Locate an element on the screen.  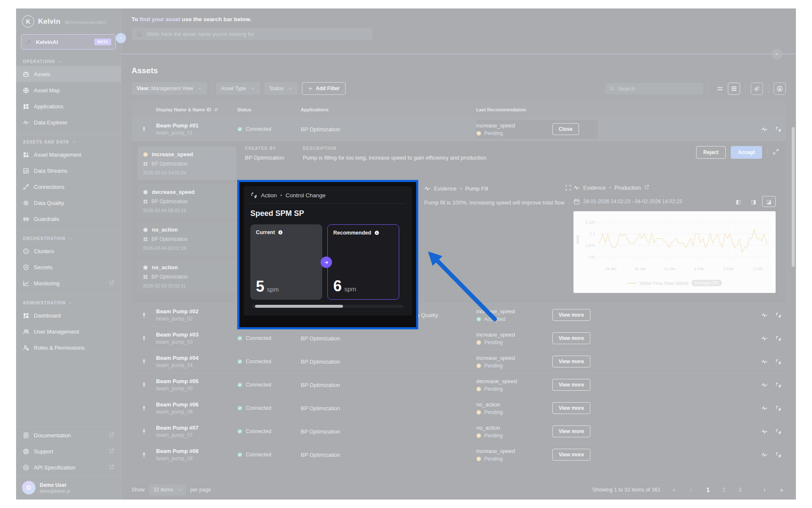
sidebar-item-data-explorer: Data Explorer is located at coordinates (69, 122).